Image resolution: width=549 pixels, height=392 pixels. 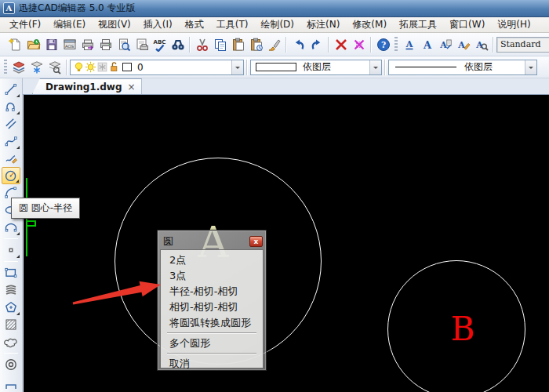 I want to click on context-menu-close-button: x, so click(x=256, y=241).